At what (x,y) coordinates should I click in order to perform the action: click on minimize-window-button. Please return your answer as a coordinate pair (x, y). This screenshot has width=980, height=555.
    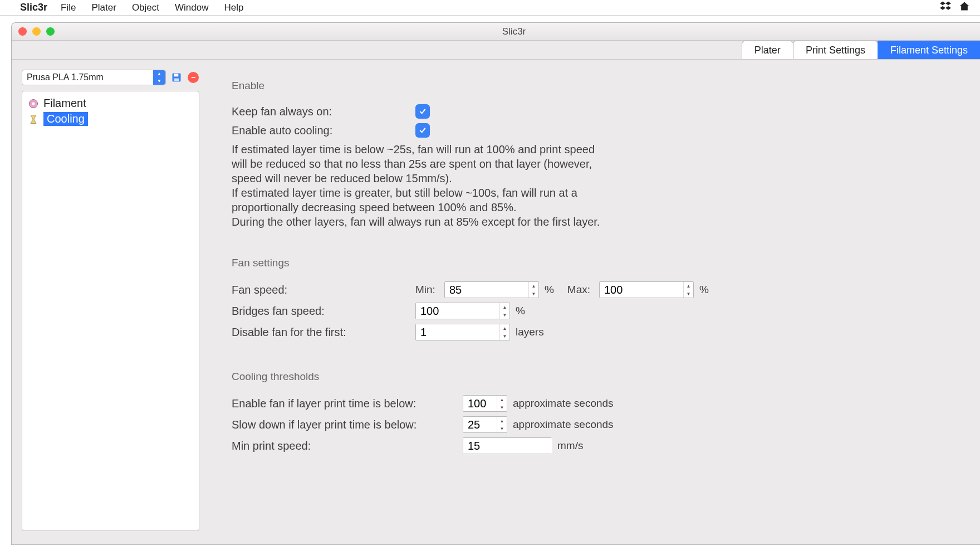
    Looking at the image, I should click on (37, 31).